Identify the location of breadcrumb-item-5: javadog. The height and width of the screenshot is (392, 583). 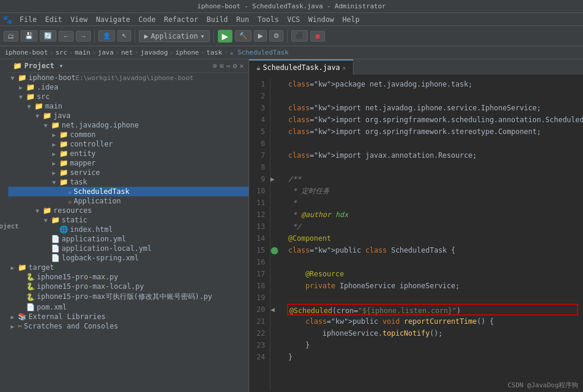
(154, 52).